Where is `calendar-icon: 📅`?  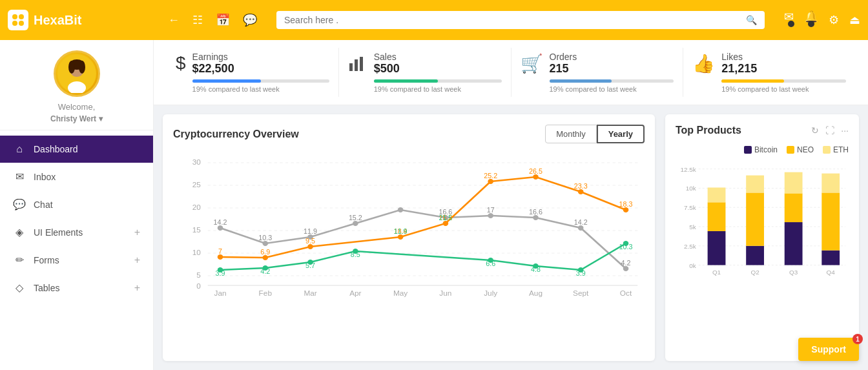 calendar-icon: 📅 is located at coordinates (223, 20).